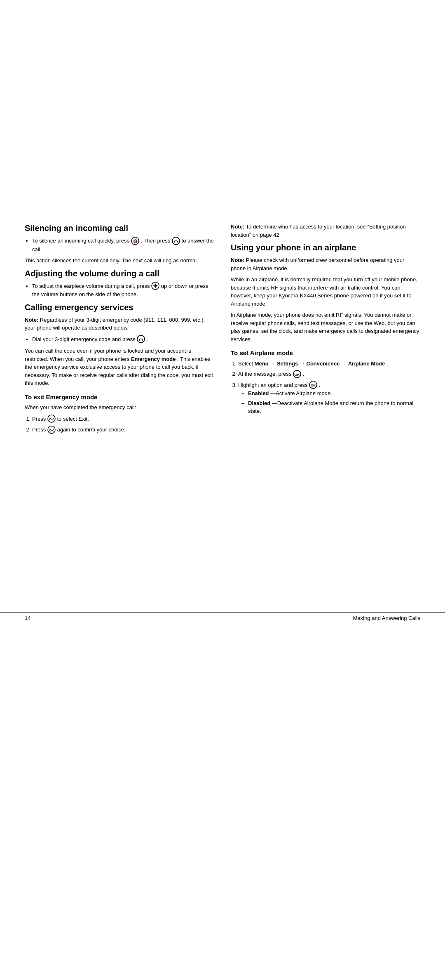 This screenshot has height=980, width=445. I want to click on airplane-body2: In Airplane mode, your phone does not em…, so click(326, 327).